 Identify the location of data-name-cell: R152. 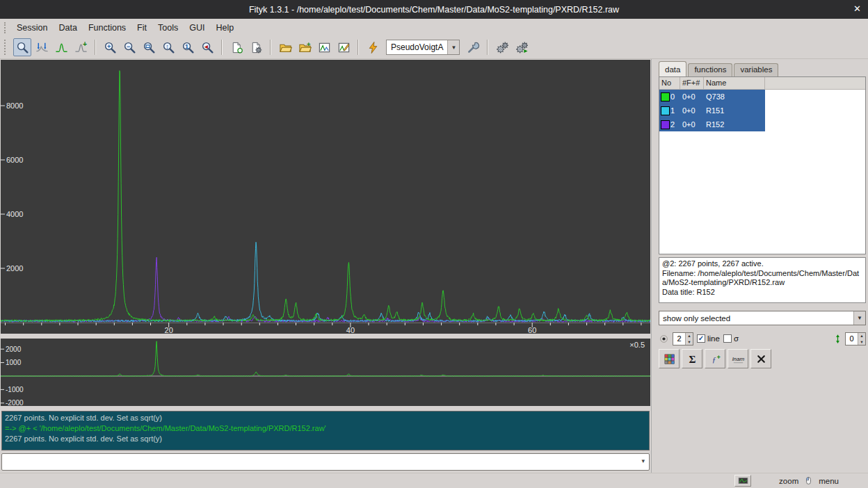
(734, 124).